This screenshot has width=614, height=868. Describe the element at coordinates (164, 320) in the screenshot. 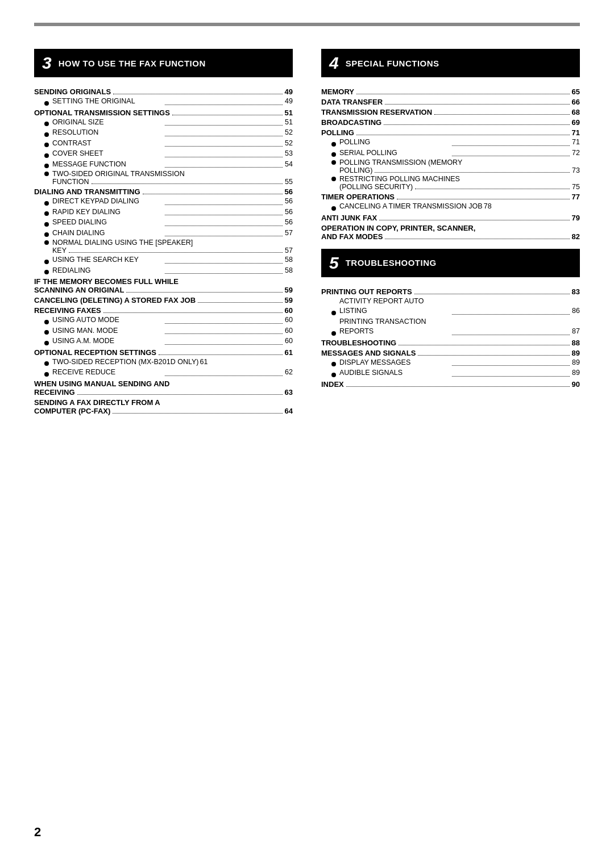

I see `toc-sub-auto-mode: USING AUTO MODE 60` at that location.